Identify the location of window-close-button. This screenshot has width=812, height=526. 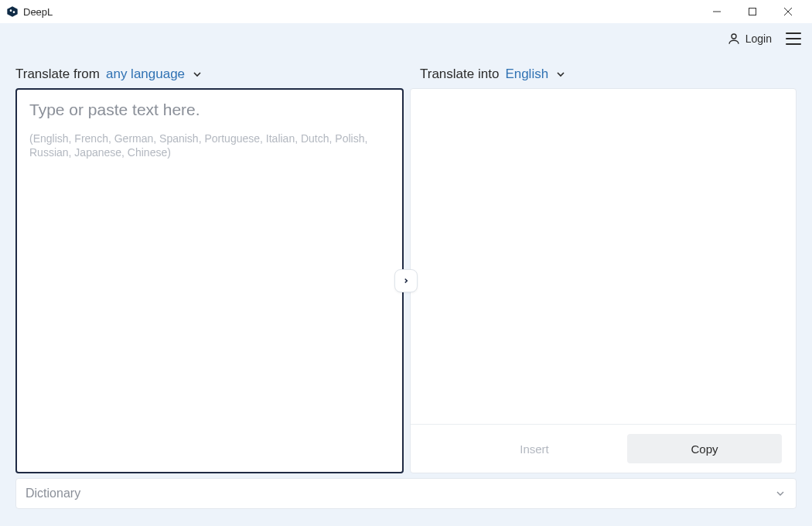
(788, 12).